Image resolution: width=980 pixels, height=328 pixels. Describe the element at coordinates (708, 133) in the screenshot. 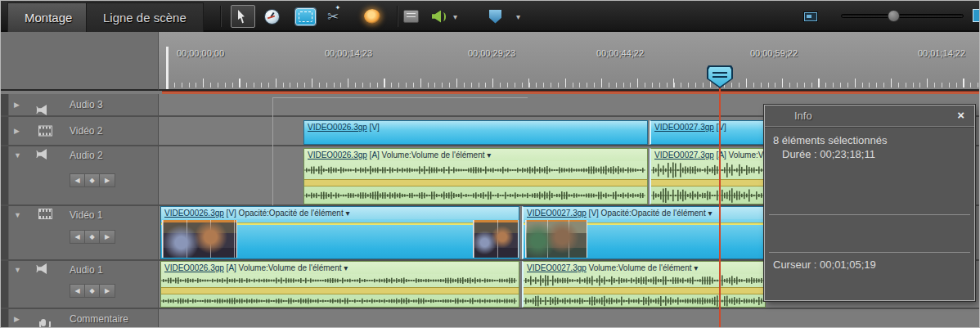

I see `clip: VIDEO0027.3gp [V]` at that location.